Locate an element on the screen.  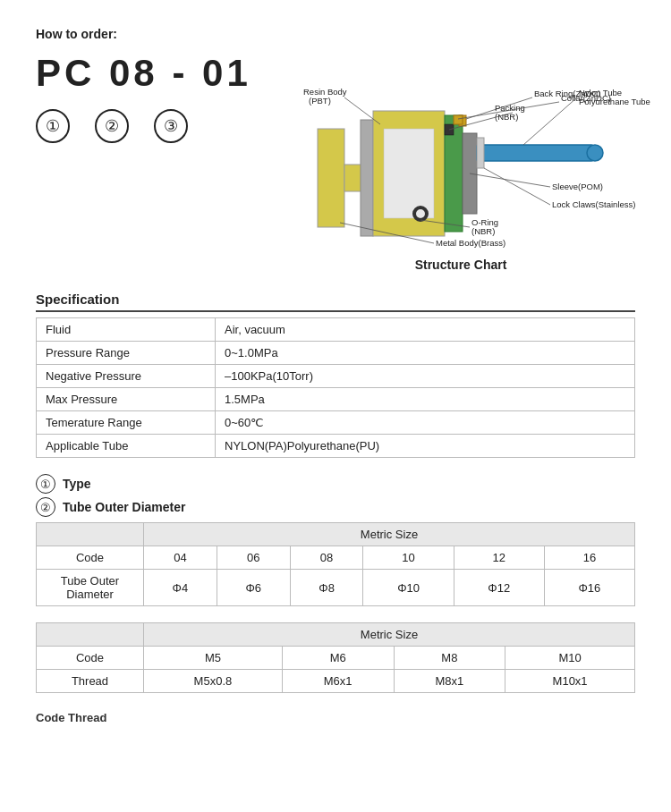
metric-table-1: Metric Size Code 04 06 08 10 12 16 Tube … is located at coordinates (336, 564).